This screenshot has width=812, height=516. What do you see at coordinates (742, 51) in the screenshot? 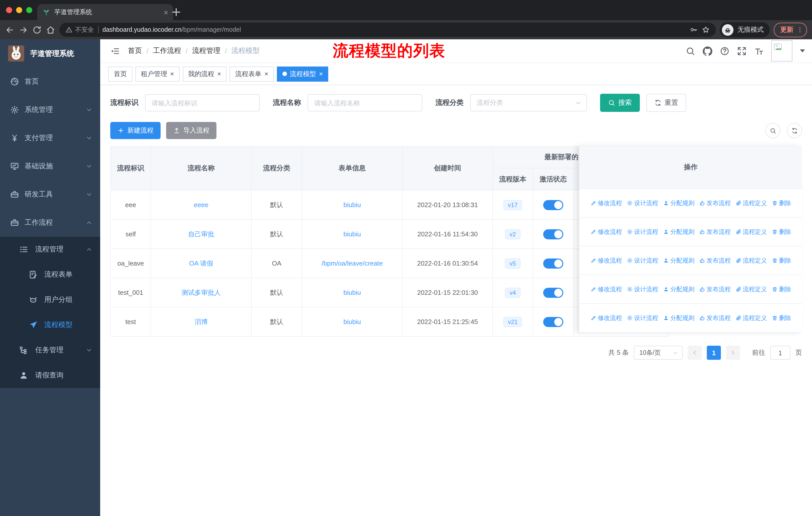
I see `fullscreen-icon` at bounding box center [742, 51].